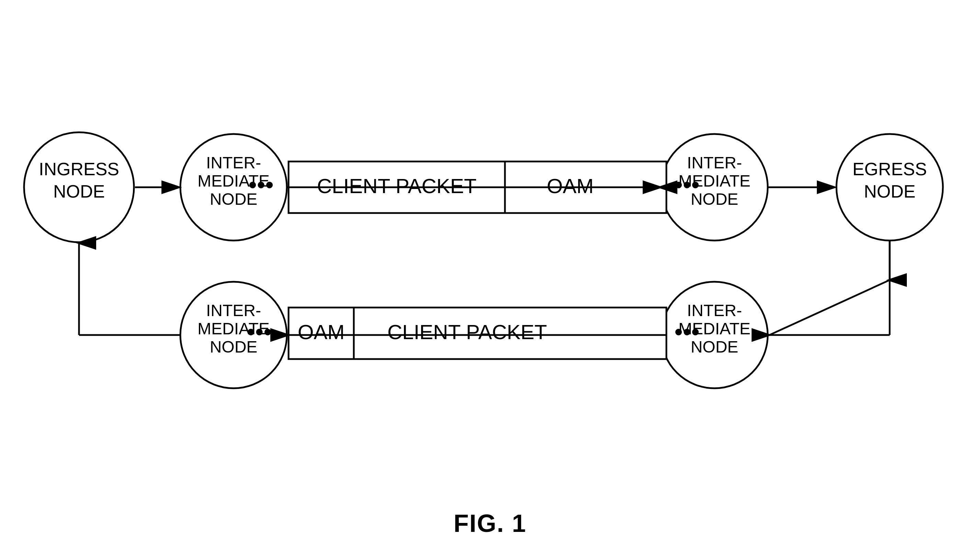  I want to click on client-packet-top-label: CLIENT PACKET, so click(397, 186).